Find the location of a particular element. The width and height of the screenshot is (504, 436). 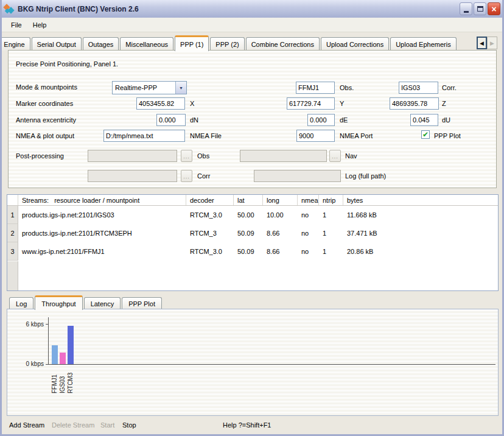

header-bytes: bytes is located at coordinates (421, 200).